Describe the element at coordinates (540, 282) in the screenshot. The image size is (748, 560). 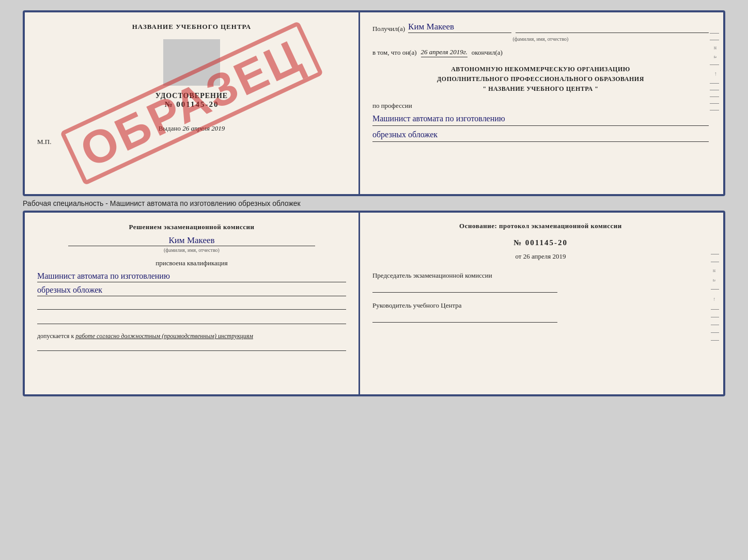
I see `predsedatel-block: Председатель экзаменационной комиссии` at that location.